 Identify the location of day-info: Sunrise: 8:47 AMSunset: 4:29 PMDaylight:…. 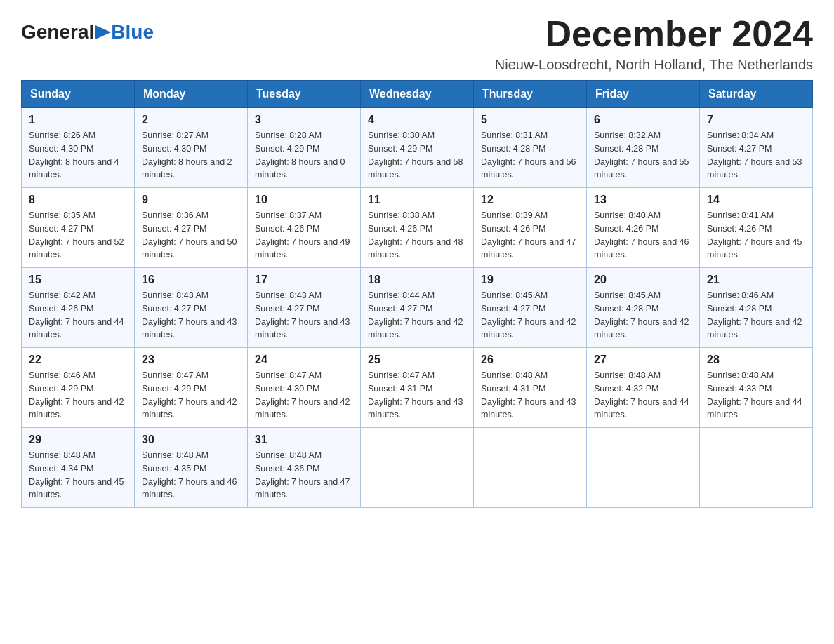
(191, 396).